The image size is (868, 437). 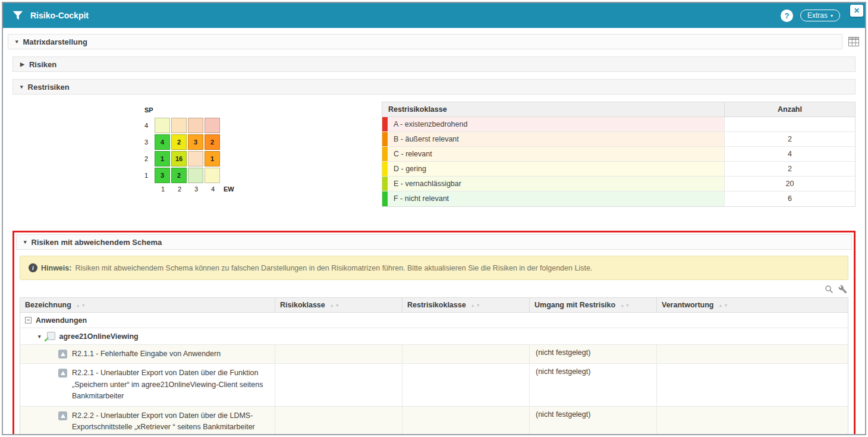 What do you see at coordinates (575, 305) in the screenshot?
I see `column-label: Umgang mit Restrisiko` at bounding box center [575, 305].